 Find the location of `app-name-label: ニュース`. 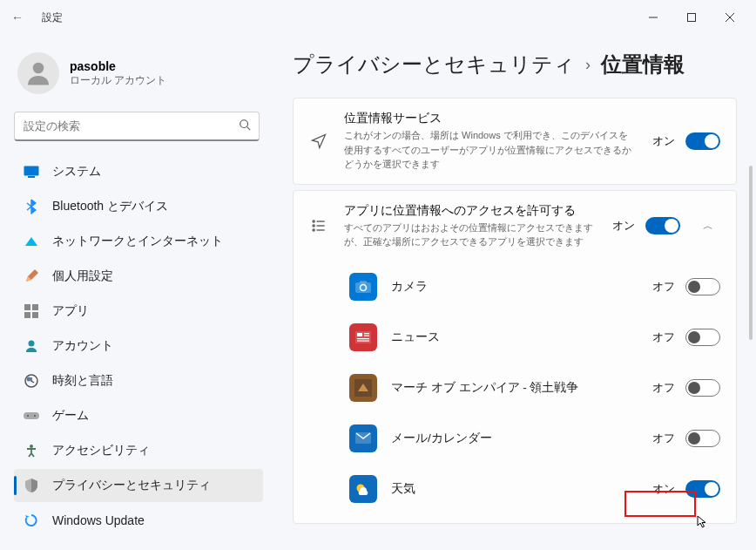

app-name-label: ニュース is located at coordinates (515, 337).